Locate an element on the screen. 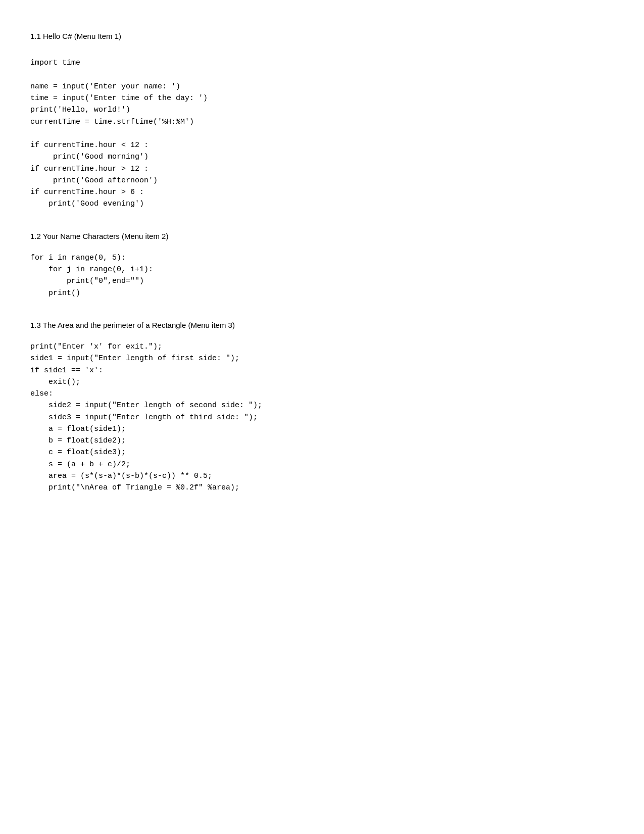  section-2: 1.2 Your Name Characters (Menu item 2) f… is located at coordinates (322, 265).